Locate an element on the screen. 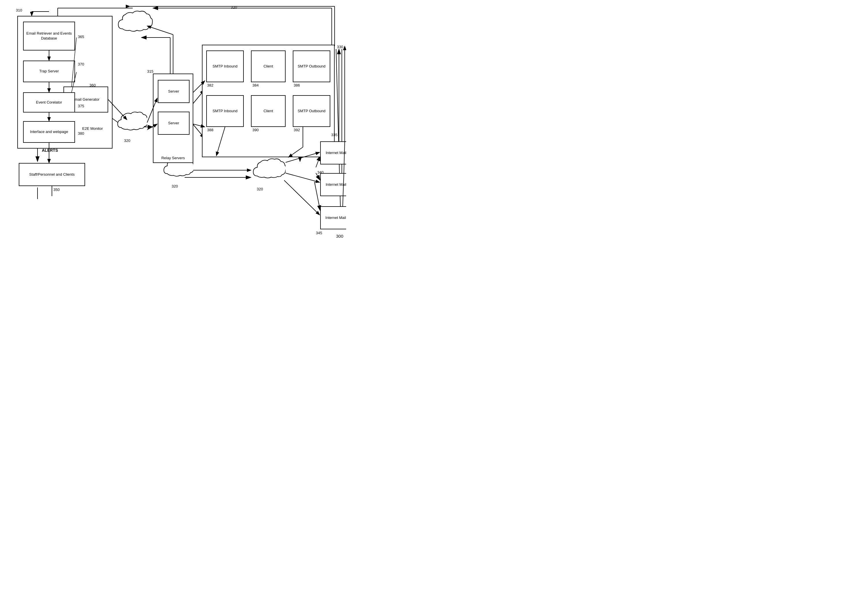 Image resolution: width=868 pixels, height=615 pixels. number-330: 330 is located at coordinates (340, 47).